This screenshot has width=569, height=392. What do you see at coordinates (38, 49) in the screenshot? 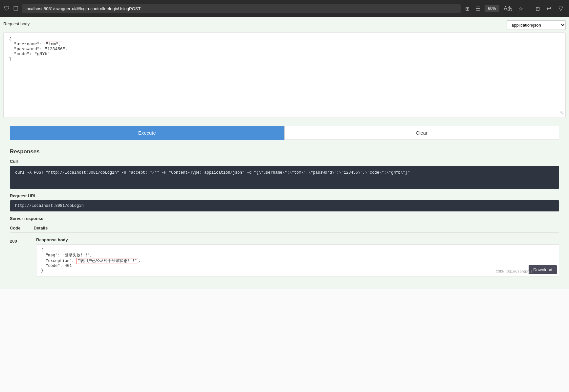
I see `code-line-3: "password": "123456",` at bounding box center [38, 49].